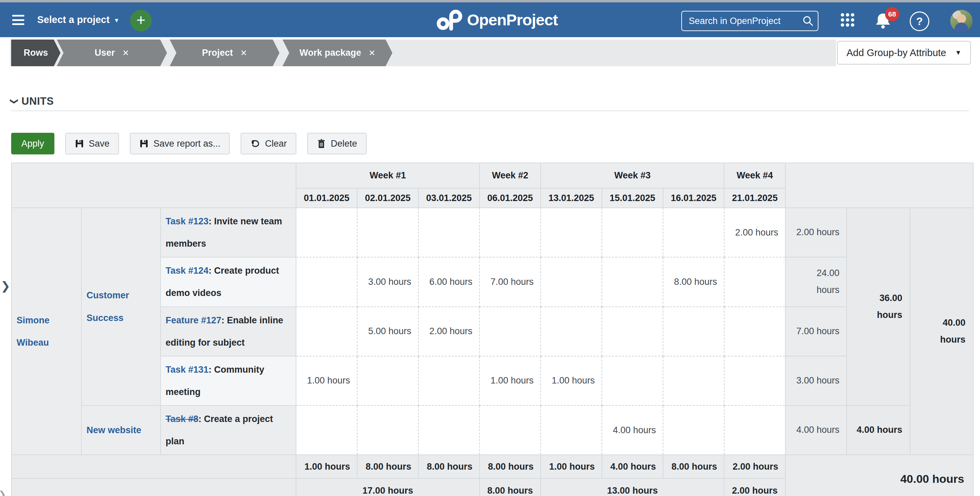 The width and height of the screenshot is (980, 496). I want to click on weekly-total-cell: 17.00 hours, so click(388, 487).